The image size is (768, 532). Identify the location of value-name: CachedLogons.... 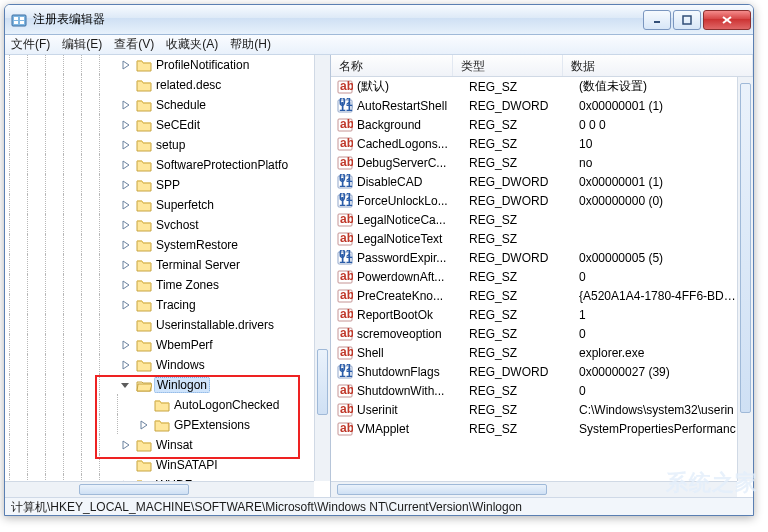
(413, 144).